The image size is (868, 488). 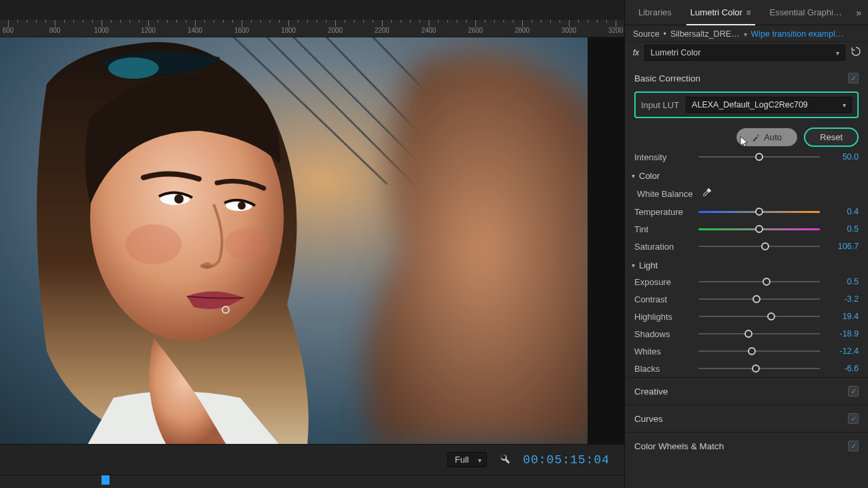 What do you see at coordinates (843, 316) in the screenshot?
I see `highlights-value: 19.4` at bounding box center [843, 316].